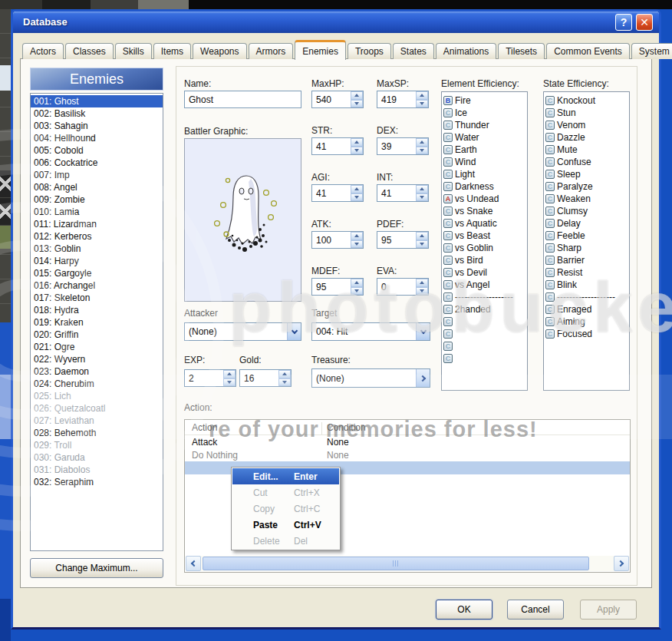  What do you see at coordinates (97, 187) in the screenshot?
I see `enemy-list-item: 008: Angel` at bounding box center [97, 187].